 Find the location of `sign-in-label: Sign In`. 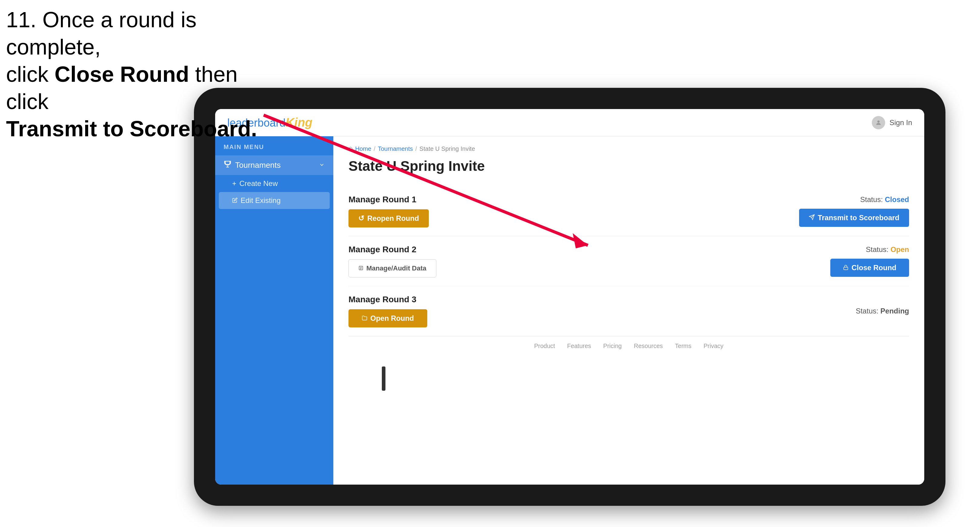

sign-in-label: Sign In is located at coordinates (901, 122).